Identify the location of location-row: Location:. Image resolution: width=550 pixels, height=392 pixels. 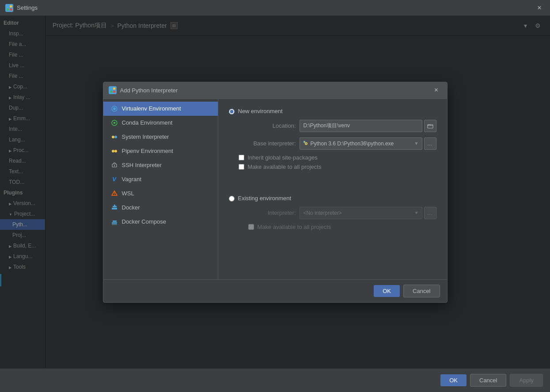
(338, 126).